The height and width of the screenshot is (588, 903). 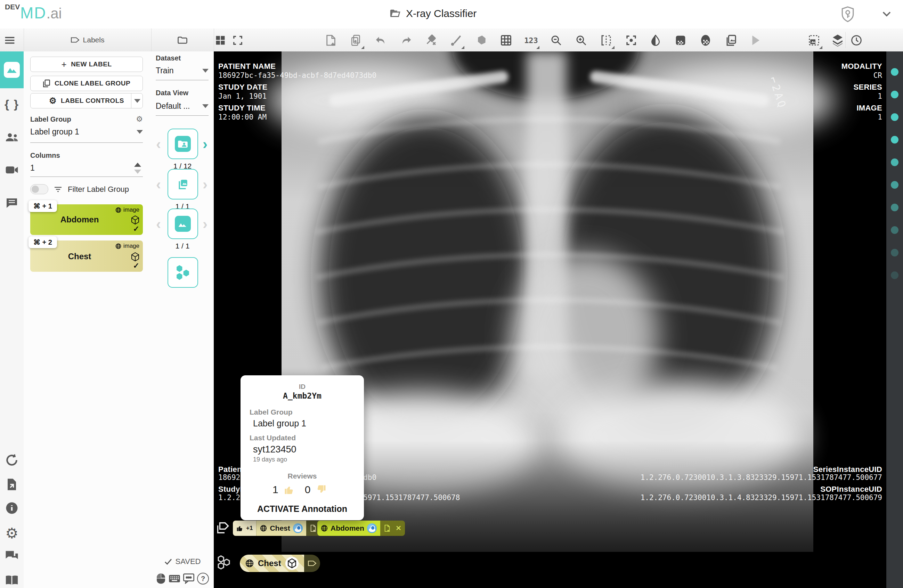 What do you see at coordinates (12, 104) in the screenshot?
I see `rail-item-json: { }` at bounding box center [12, 104].